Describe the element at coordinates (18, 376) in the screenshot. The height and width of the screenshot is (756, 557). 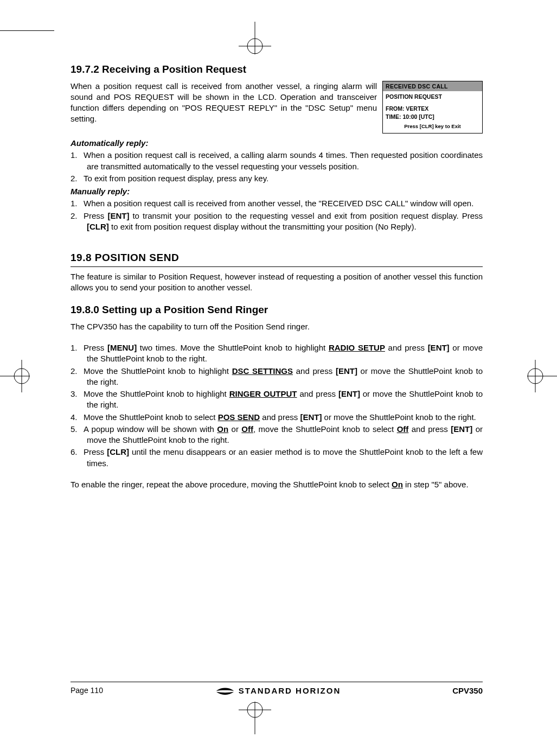
I see `crop-mark-left` at that location.